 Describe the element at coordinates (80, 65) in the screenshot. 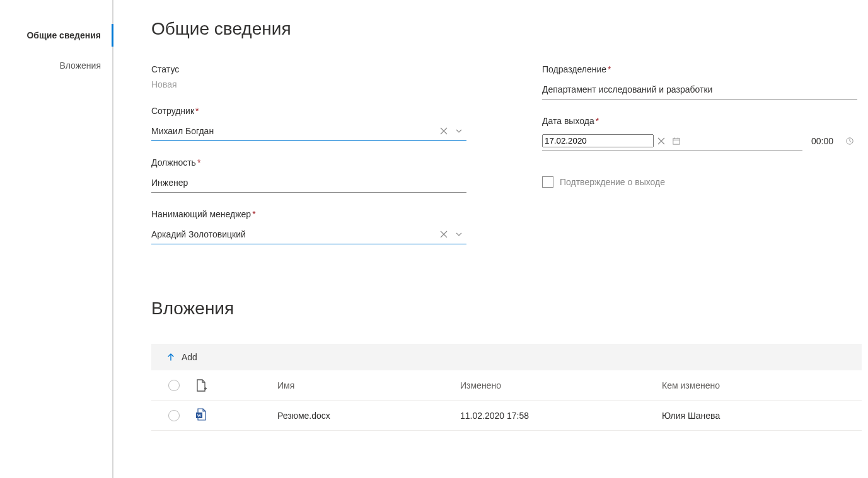

I see `sidebar-item-label: Вложения` at that location.